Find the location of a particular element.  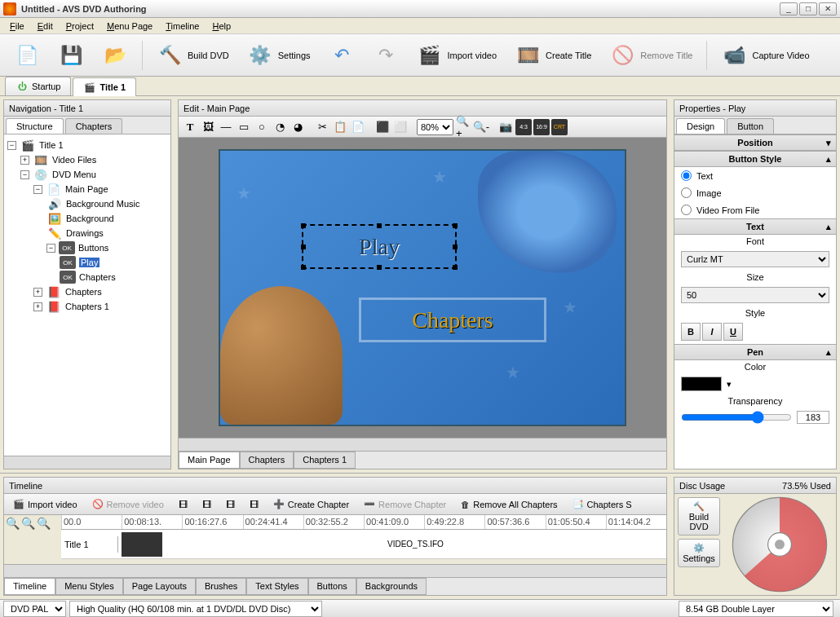

tl-import-button: 🎬Import video is located at coordinates (46, 504).